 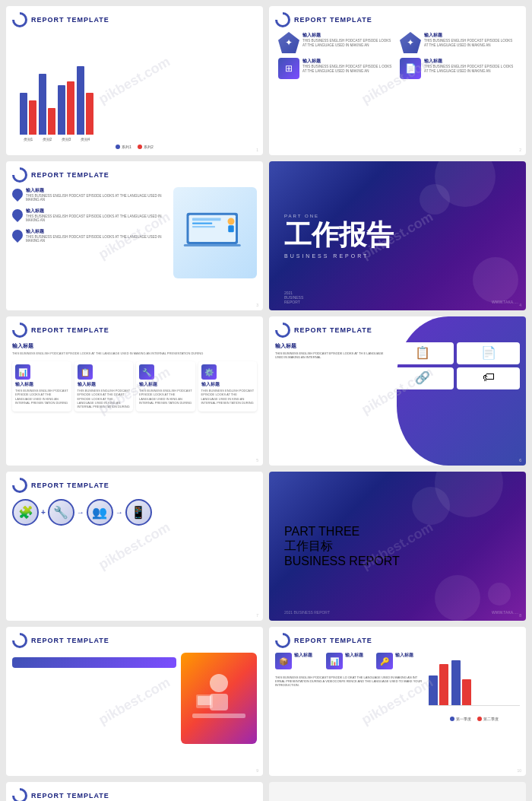 I want to click on bar-group-3: 类别3, so click(x=66, y=111).